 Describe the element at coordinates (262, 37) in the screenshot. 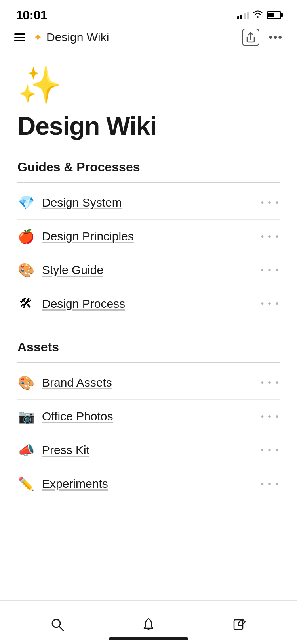

I see `nav-right: •••` at that location.